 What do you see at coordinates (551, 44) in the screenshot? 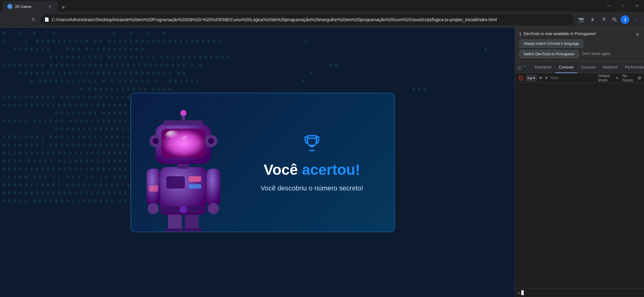
I see `always-match-button: Always match Chrome's language` at bounding box center [551, 44].